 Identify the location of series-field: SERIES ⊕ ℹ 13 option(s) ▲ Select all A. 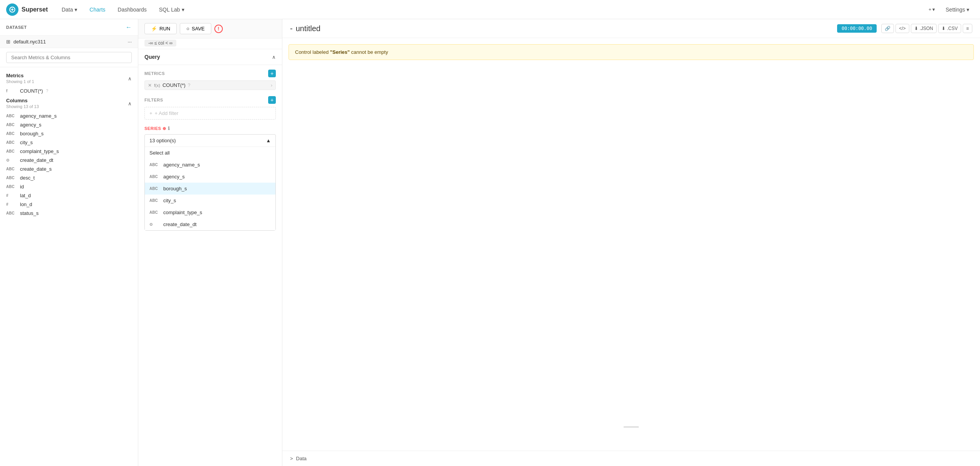
(210, 178).